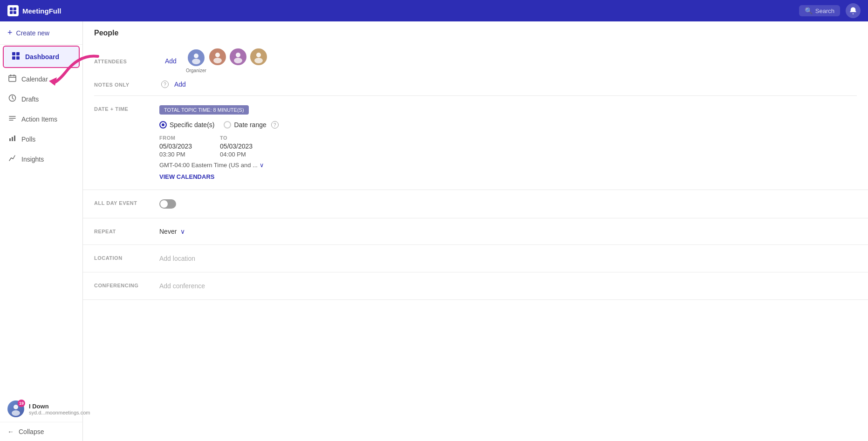  I want to click on to-group: TO 05/03/2023 04:00 PM, so click(236, 146).